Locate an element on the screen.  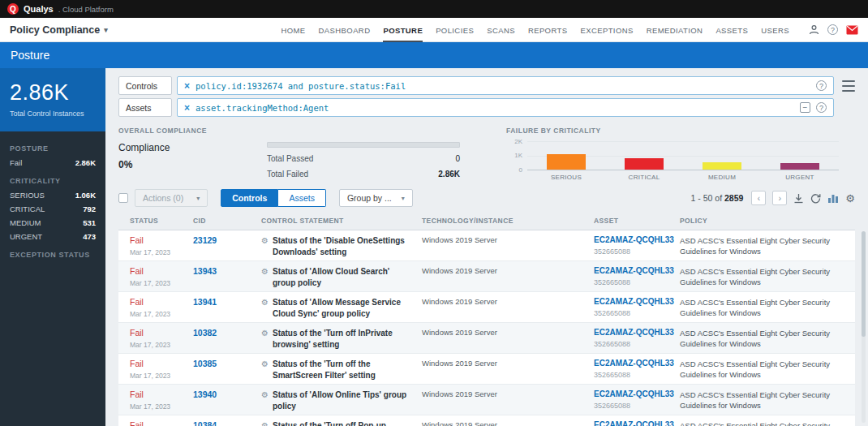
control-statement: Status of the 'Disable OneSettings Downl… is located at coordinates (341, 247).